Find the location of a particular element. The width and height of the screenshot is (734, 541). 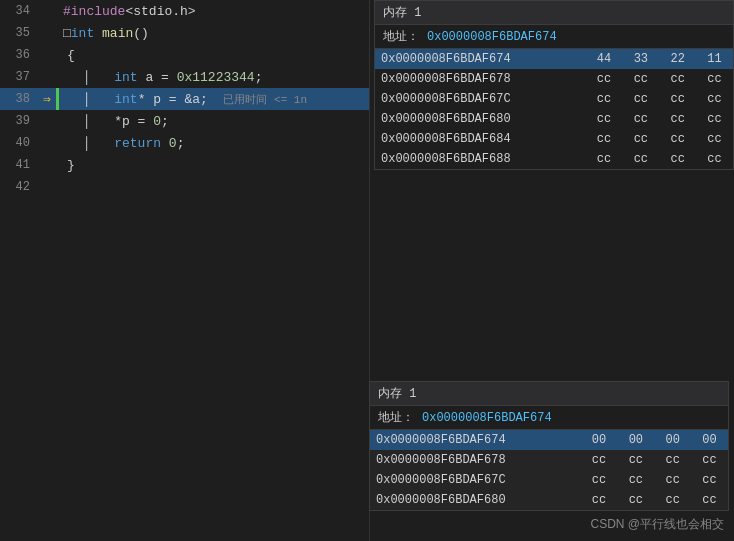

code-content: } is located at coordinates (214, 166).